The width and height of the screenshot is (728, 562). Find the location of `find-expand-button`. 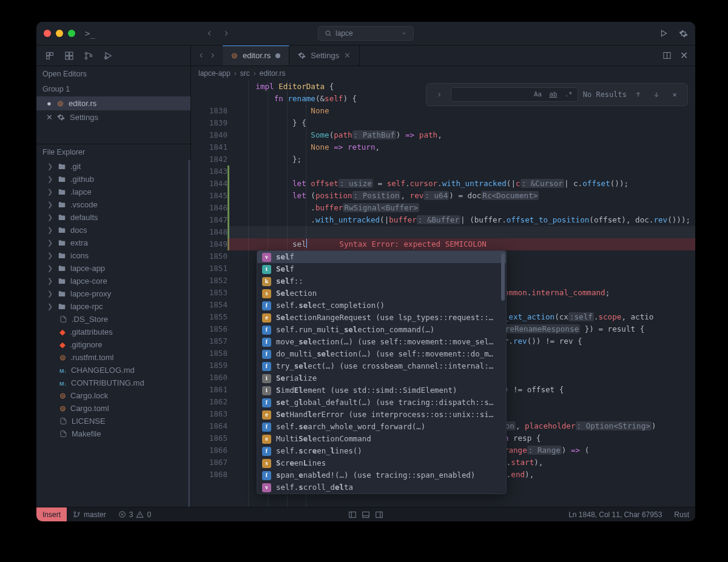

find-expand-button is located at coordinates (439, 95).